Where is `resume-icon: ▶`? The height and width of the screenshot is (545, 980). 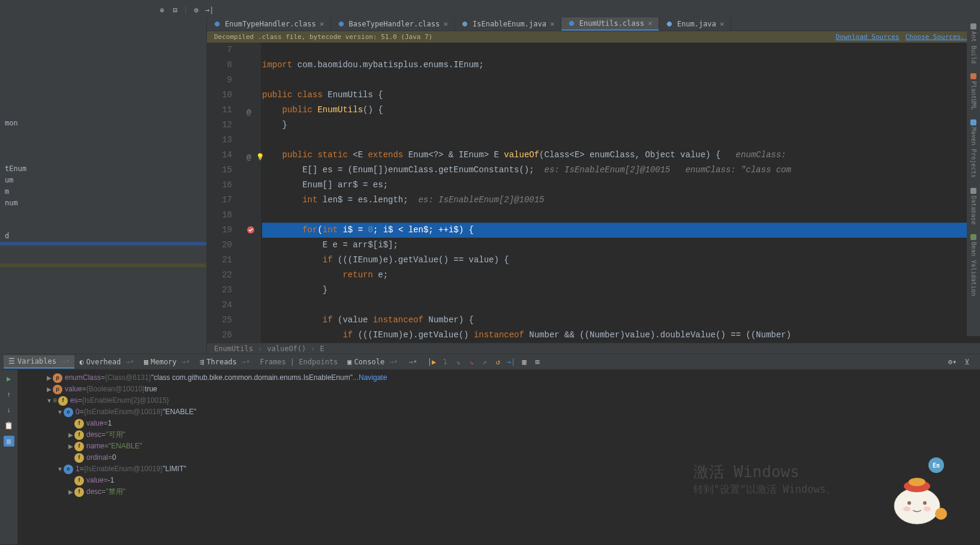 resume-icon: ▶ is located at coordinates (9, 379).